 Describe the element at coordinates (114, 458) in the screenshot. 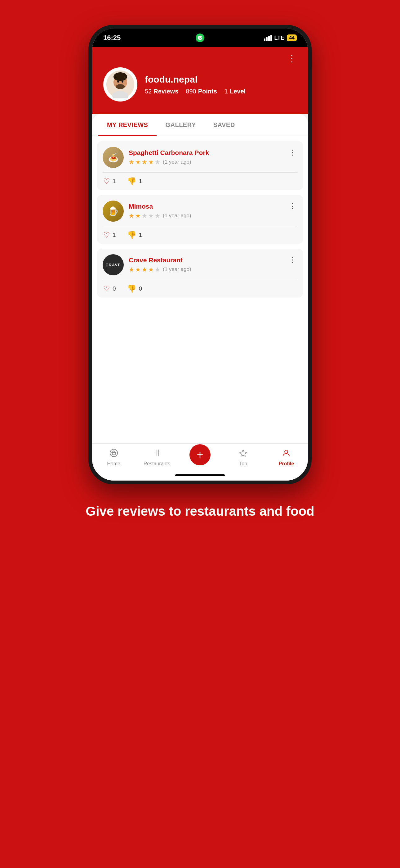

I see `nav-item-home: Home` at that location.